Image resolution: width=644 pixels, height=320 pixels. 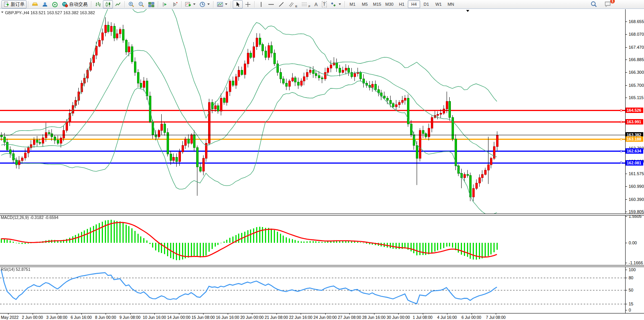 I want to click on notifications-button: 1, so click(x=608, y=5).